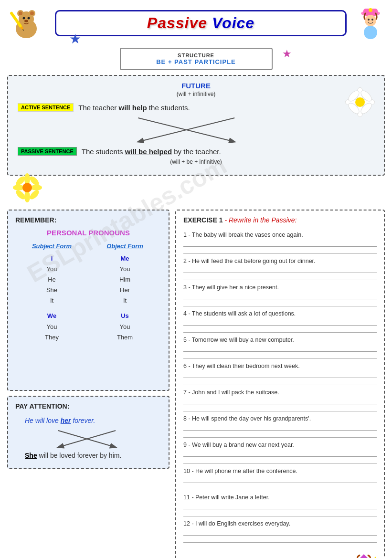  What do you see at coordinates (196, 22) in the screenshot?
I see `header: Passive Voice` at bounding box center [196, 22].